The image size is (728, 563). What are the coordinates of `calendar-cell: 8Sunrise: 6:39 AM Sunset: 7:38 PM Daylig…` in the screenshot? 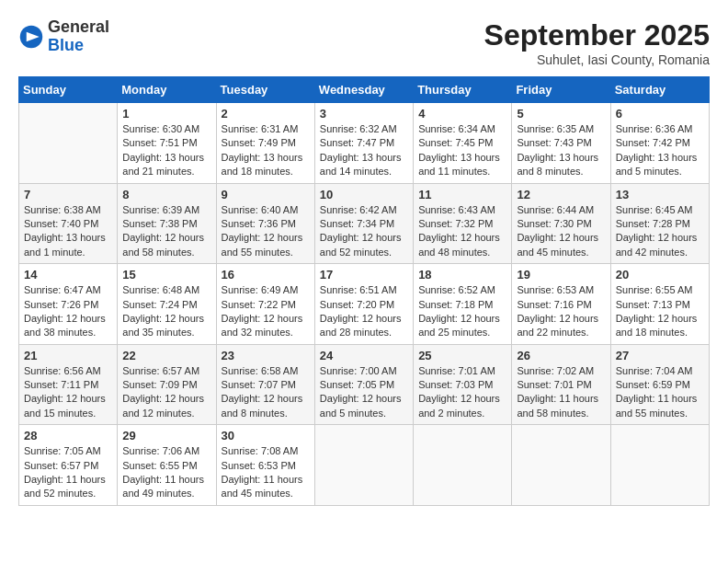 It's located at (167, 224).